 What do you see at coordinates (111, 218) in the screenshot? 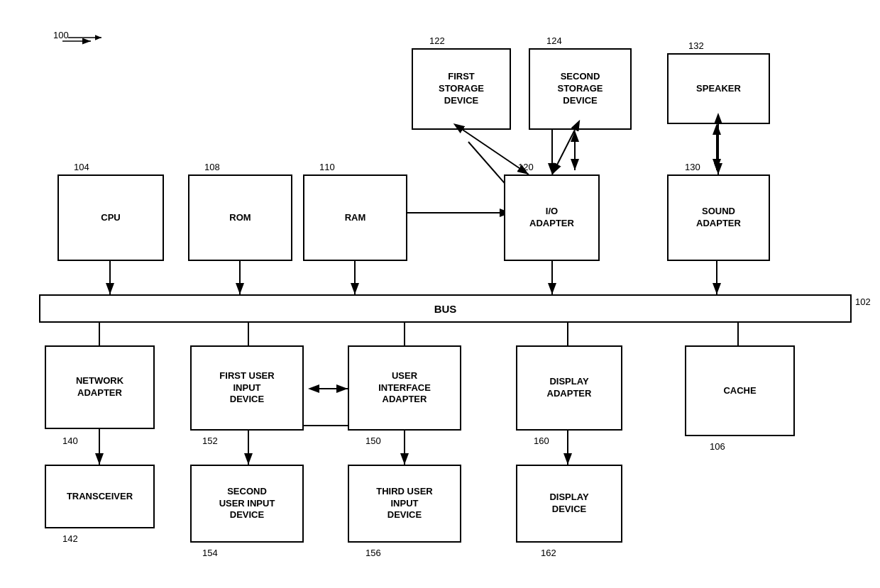
I see `cpu-box: CPU` at bounding box center [111, 218].